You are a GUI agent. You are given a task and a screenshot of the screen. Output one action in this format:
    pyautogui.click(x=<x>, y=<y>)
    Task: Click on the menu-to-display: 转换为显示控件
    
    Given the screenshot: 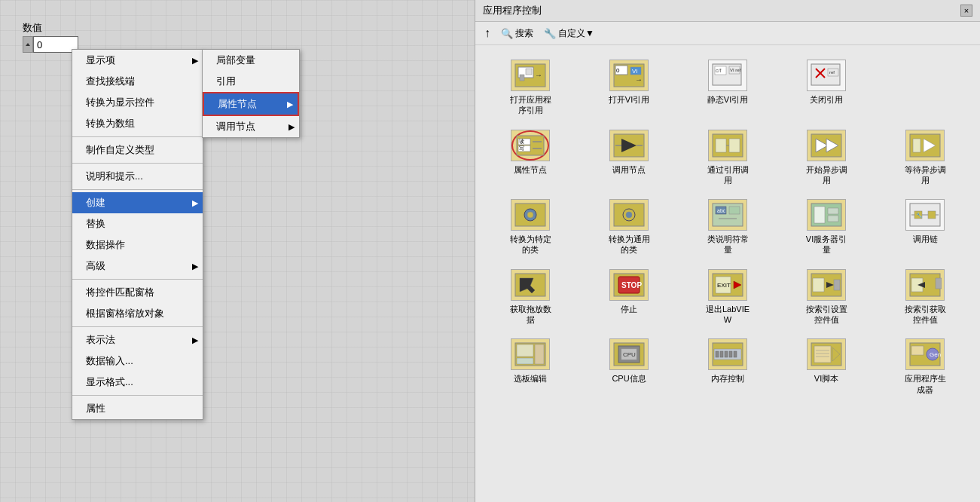 What is the action you would take?
    pyautogui.click(x=137, y=103)
    